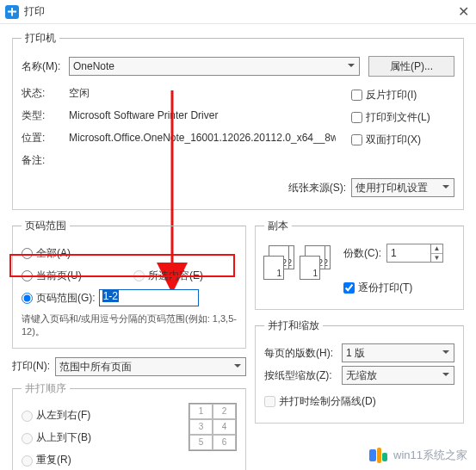 This screenshot has width=476, height=470. I want to click on range-pages-radio: 页码范围(G):, so click(59, 298).